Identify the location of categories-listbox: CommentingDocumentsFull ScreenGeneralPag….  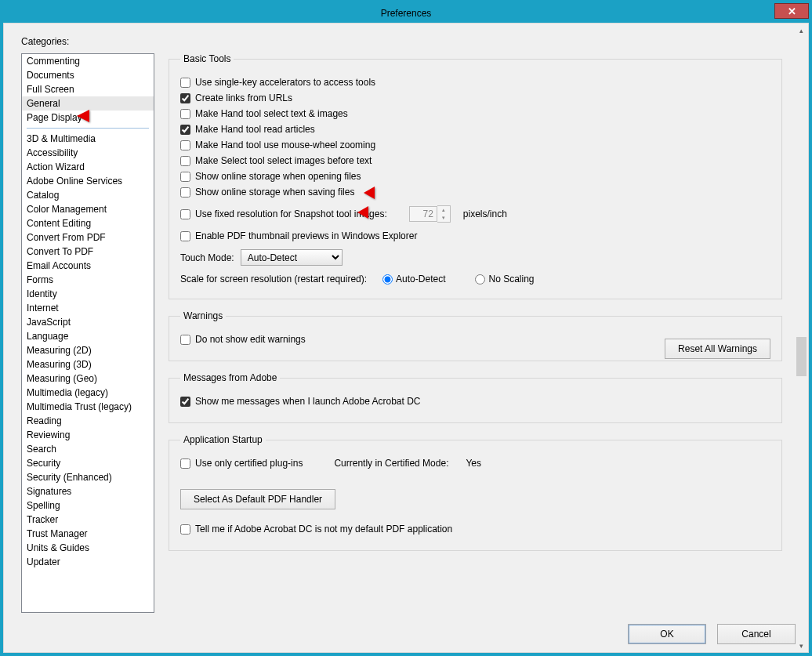
(88, 333).